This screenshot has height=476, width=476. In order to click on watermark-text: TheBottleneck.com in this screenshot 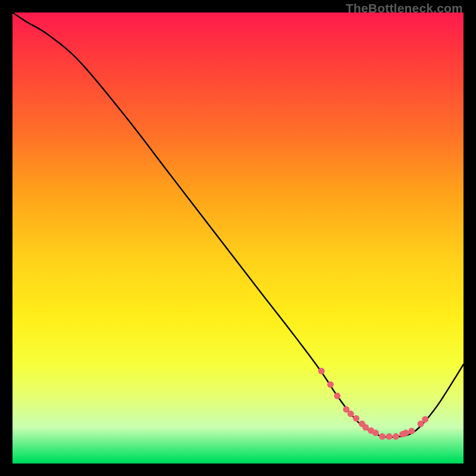, I will do `click(405, 8)`.